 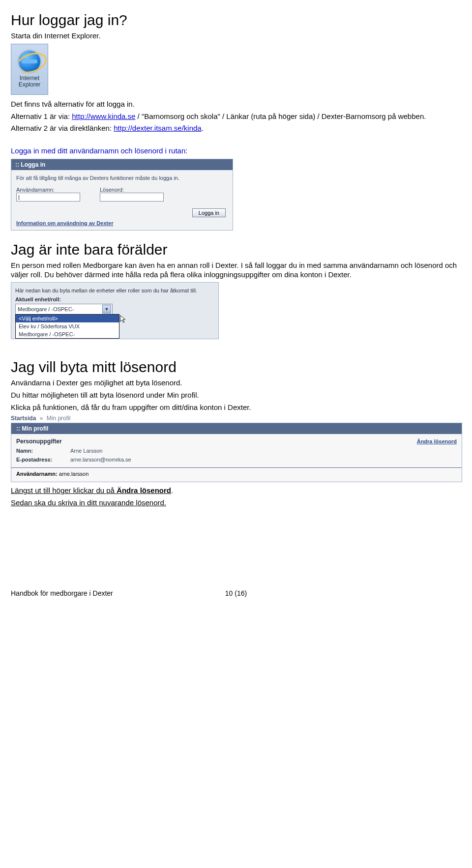 I want to click on kinda-url-link: http://www.kinda.se, so click(x=103, y=116).